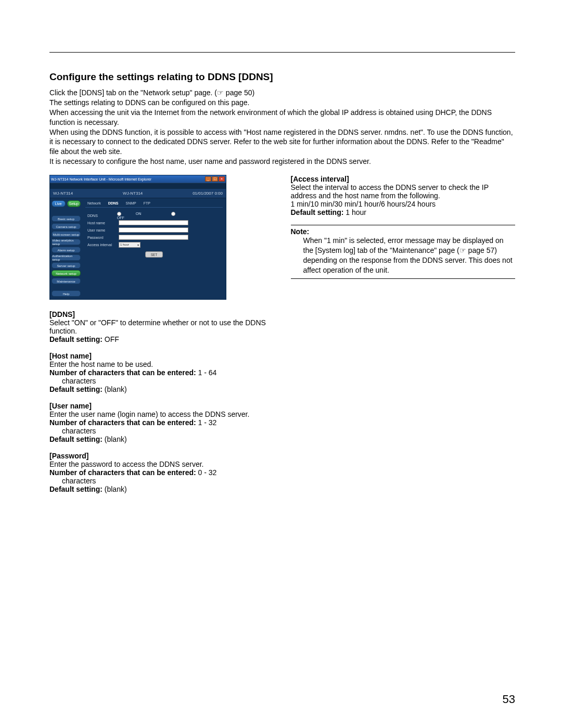 The height and width of the screenshot is (728, 562). What do you see at coordinates (102, 215) in the screenshot?
I see `form-label-ddns: DDNS` at bounding box center [102, 215].